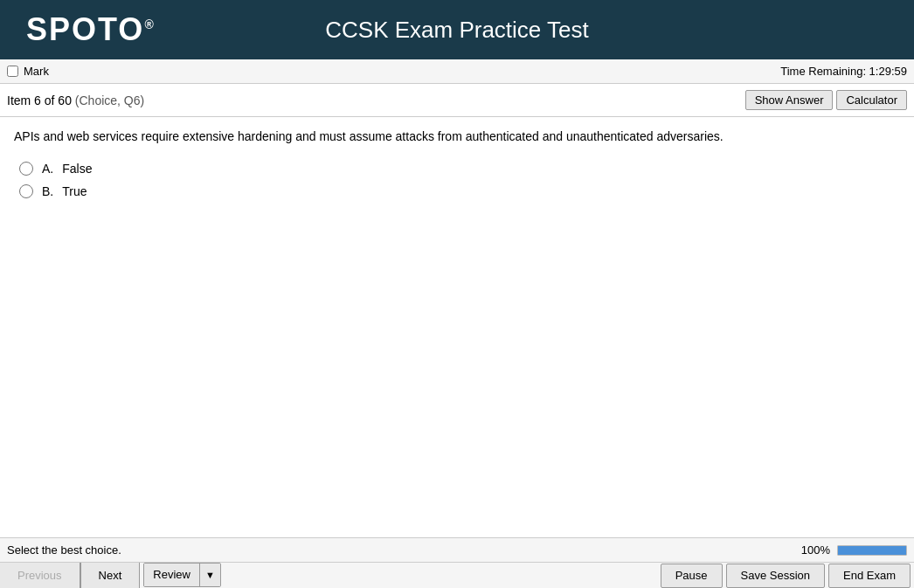 The height and width of the screenshot is (588, 914). Describe the element at coordinates (40, 576) in the screenshot. I see `previous-button: Previous` at that location.